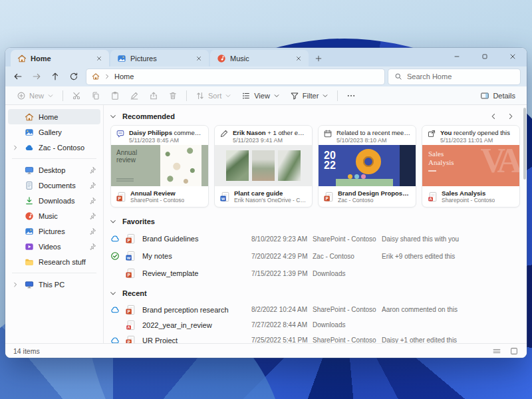  I want to click on comment-icon, so click(120, 134).